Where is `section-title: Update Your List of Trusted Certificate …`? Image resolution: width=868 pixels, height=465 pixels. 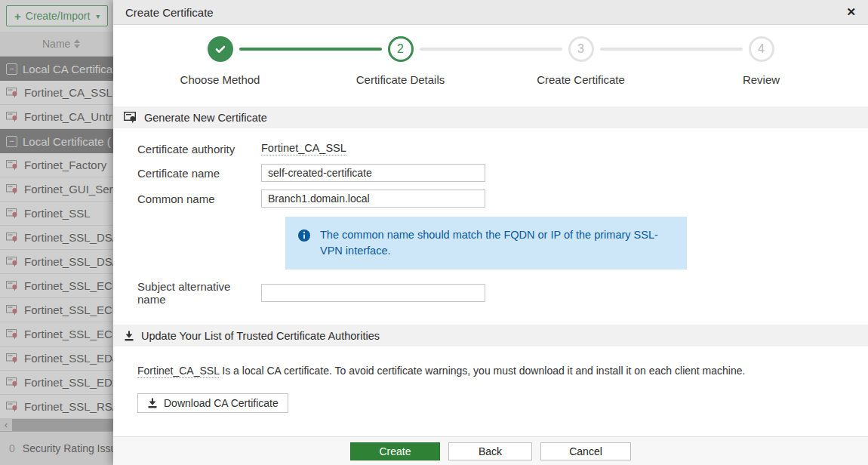 section-title: Update Your List of Trusted Certificate … is located at coordinates (260, 336).